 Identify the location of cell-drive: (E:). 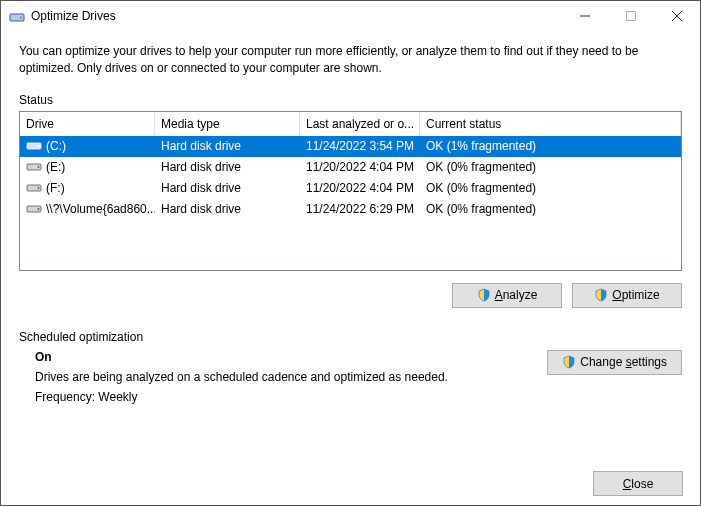
(88, 167).